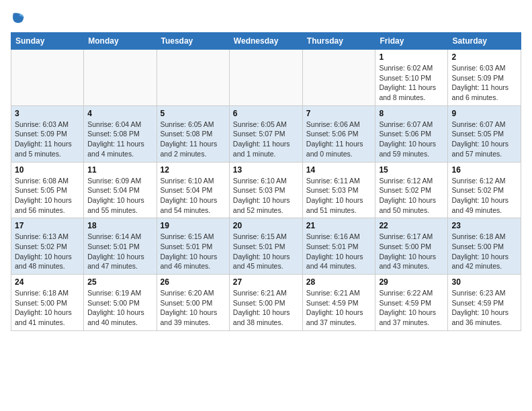 The width and height of the screenshot is (532, 411). What do you see at coordinates (193, 246) in the screenshot?
I see `calendar-cell: 19Sunrise: 6:15 AM Sunset: 5:01 PM Dayli…` at bounding box center [193, 246].